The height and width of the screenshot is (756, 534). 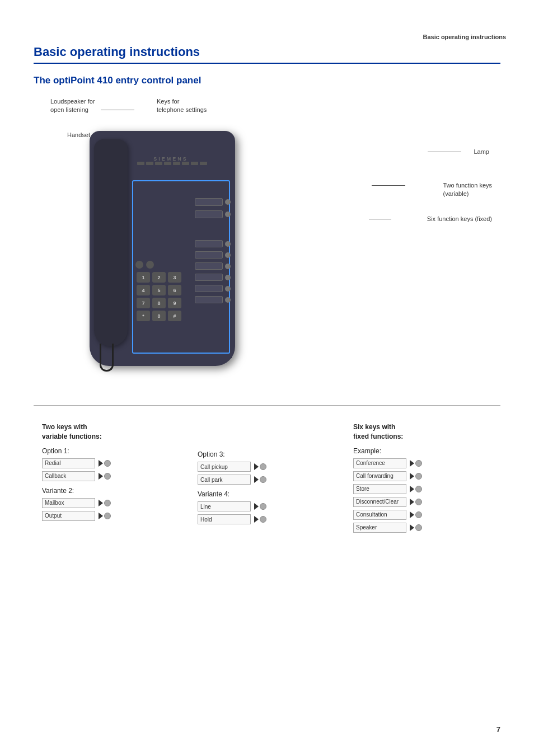 What do you see at coordinates (256, 467) in the screenshot?
I see `call-pickup-arrow-icon` at bounding box center [256, 467].